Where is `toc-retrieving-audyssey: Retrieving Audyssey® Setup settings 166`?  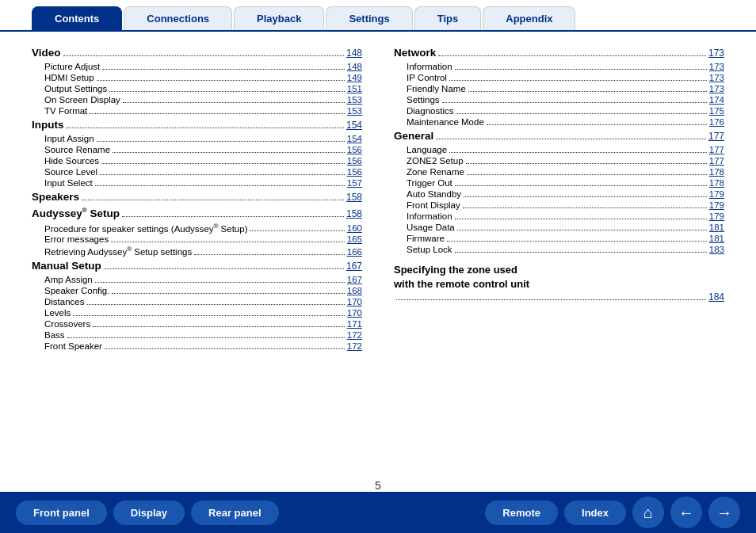
toc-retrieving-audyssey: Retrieving Audyssey® Setup settings 166 is located at coordinates (197, 252).